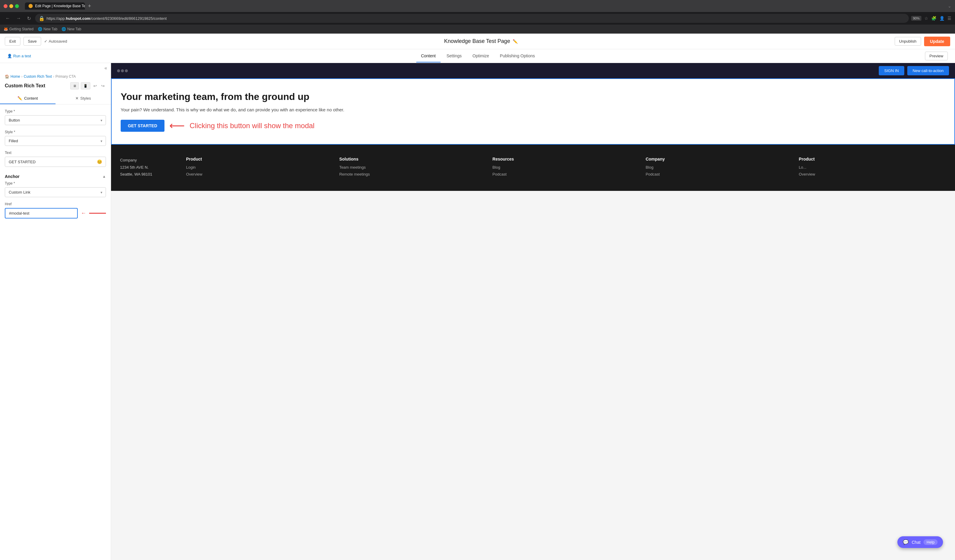 This screenshot has width=955, height=560. Describe the element at coordinates (55, 120) in the screenshot. I see `type-select: Button` at that location.